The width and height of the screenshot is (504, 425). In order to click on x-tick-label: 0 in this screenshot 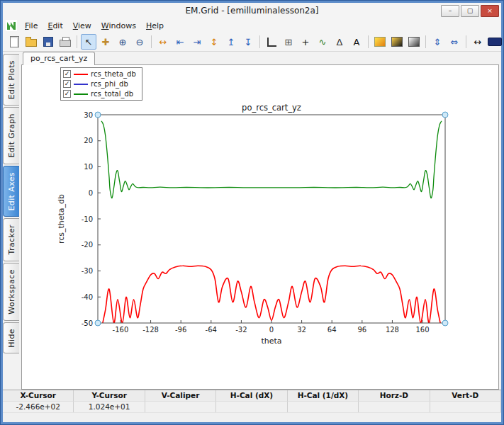, I will do `click(271, 330)`.